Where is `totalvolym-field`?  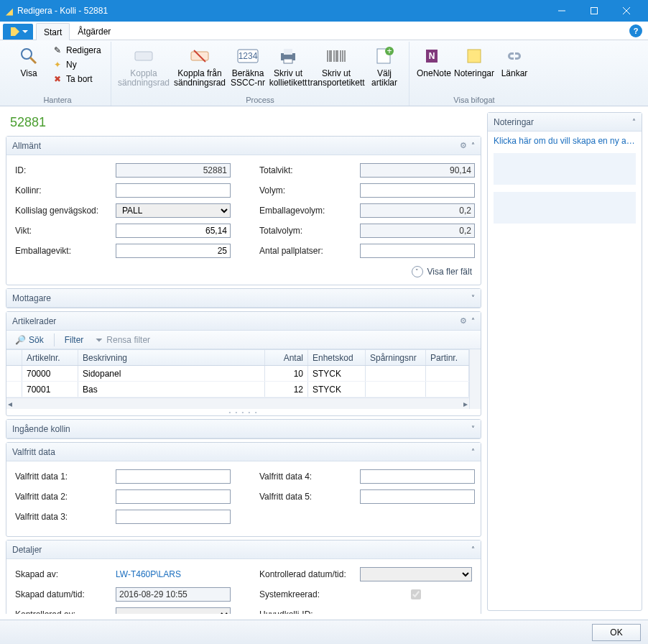 totalvolym-field is located at coordinates (417, 231).